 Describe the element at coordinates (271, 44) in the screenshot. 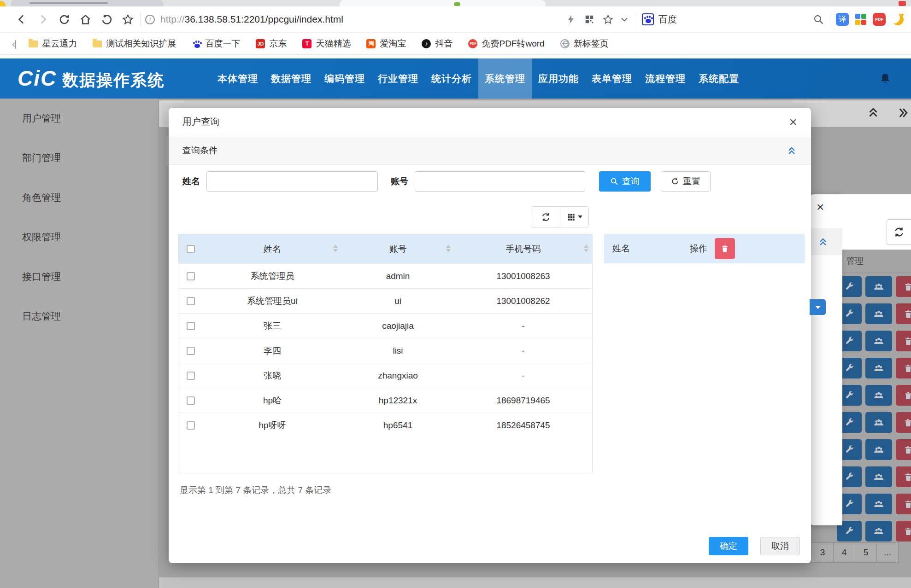

I see `bookmark-item: JD 京东` at that location.